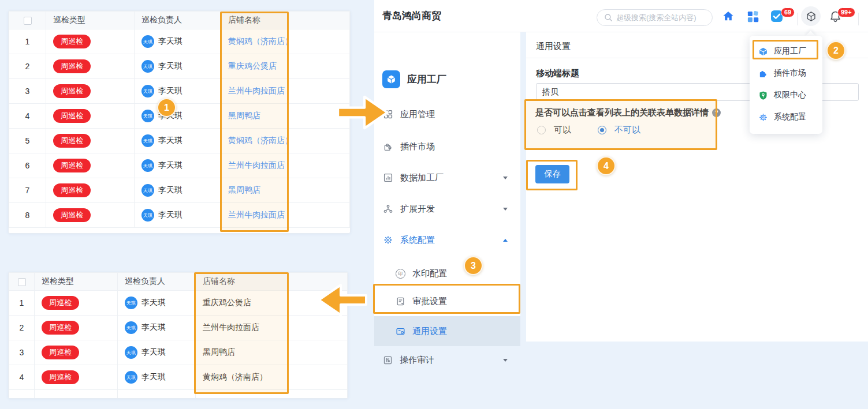 The width and height of the screenshot is (868, 409). What do you see at coordinates (447, 114) in the screenshot?
I see `sidebar-item-app-management: 应用管理` at bounding box center [447, 114].